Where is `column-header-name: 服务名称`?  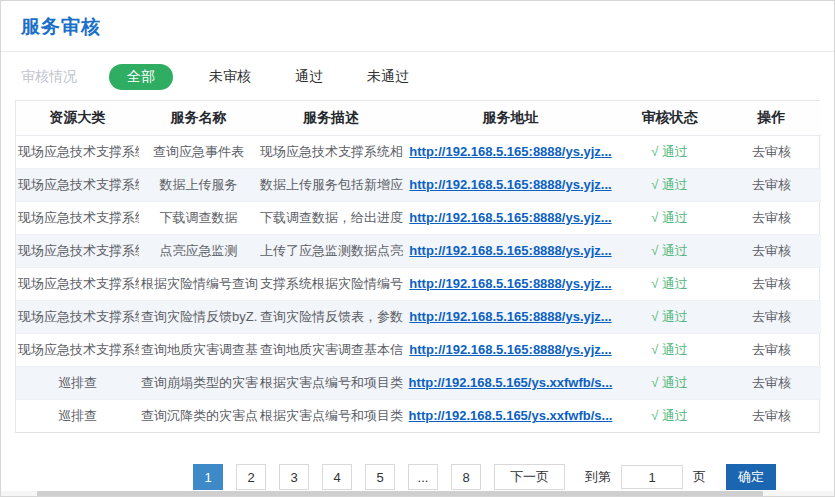 column-header-name: 服务名称 is located at coordinates (198, 118).